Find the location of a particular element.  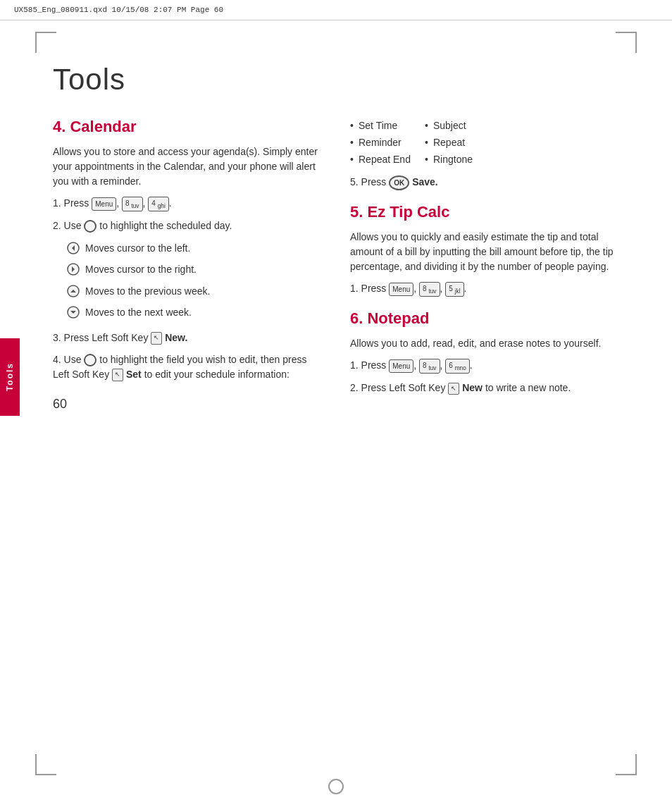

calendar-step4: 4. Use to highlight the field you wish t… is located at coordinates (187, 367).